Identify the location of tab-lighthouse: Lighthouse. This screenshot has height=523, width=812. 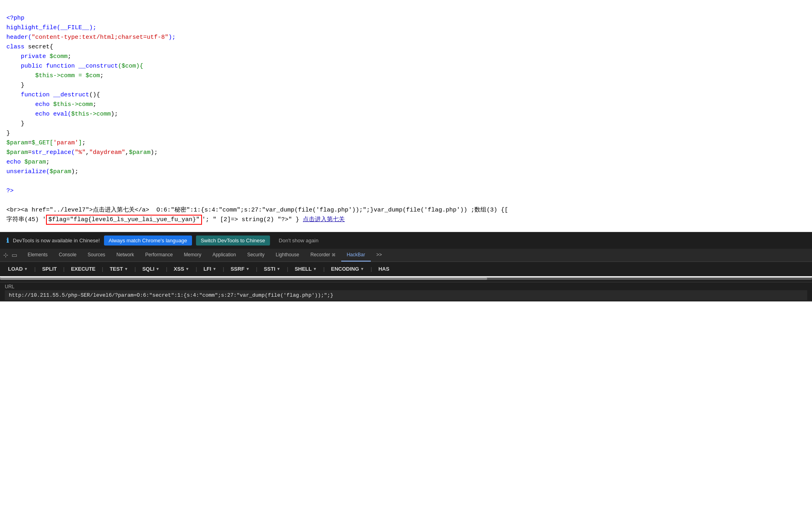
(287, 255).